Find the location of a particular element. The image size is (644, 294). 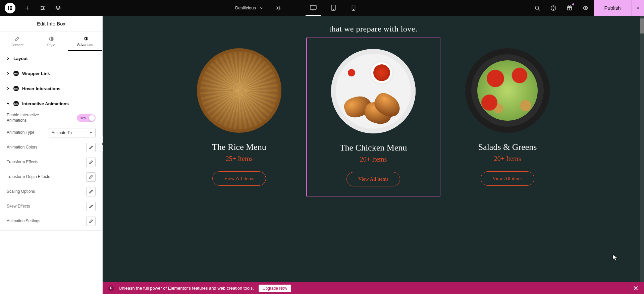

device-switcher is located at coordinates (333, 8).